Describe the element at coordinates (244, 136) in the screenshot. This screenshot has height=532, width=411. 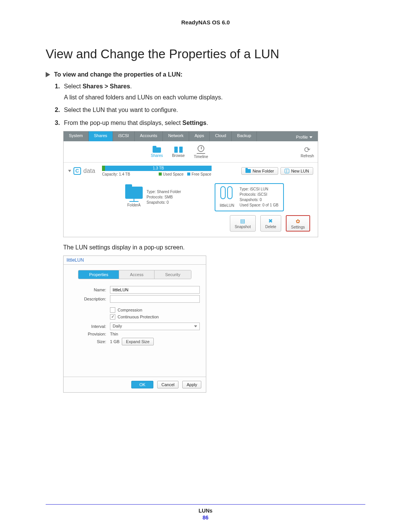
I see `nav-backup: Backup` at that location.